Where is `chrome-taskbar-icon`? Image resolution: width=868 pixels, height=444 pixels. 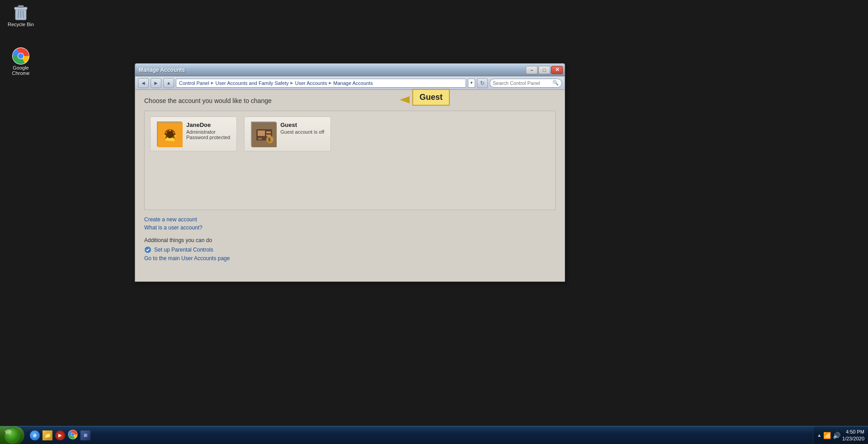 chrome-taskbar-icon is located at coordinates (73, 435).